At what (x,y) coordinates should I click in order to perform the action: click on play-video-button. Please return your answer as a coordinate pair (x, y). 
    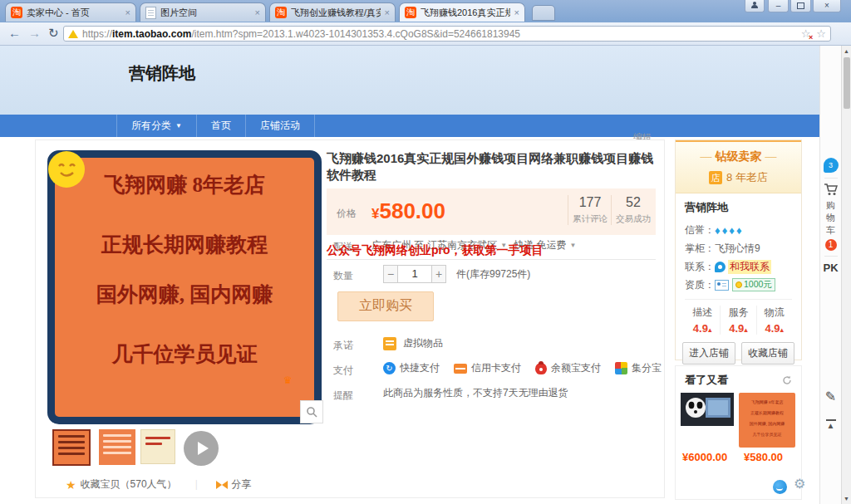
    Looking at the image, I should click on (201, 448).